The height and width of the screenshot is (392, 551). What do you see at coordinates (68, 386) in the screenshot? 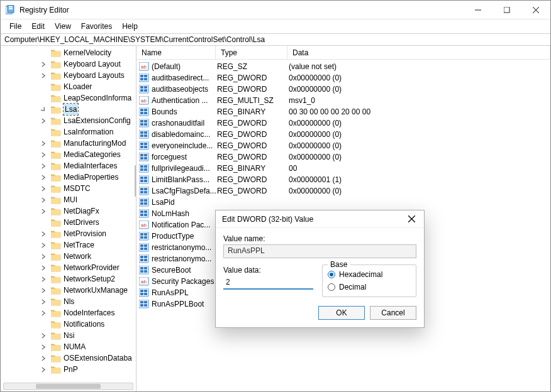
I see `scrollbar-thumb` at bounding box center [68, 386].